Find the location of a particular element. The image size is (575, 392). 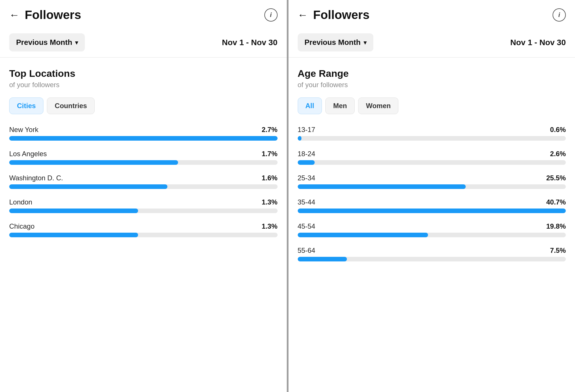

right-filter-row: Previous Month ▾ Nov 1 - Nov 30 is located at coordinates (432, 43).